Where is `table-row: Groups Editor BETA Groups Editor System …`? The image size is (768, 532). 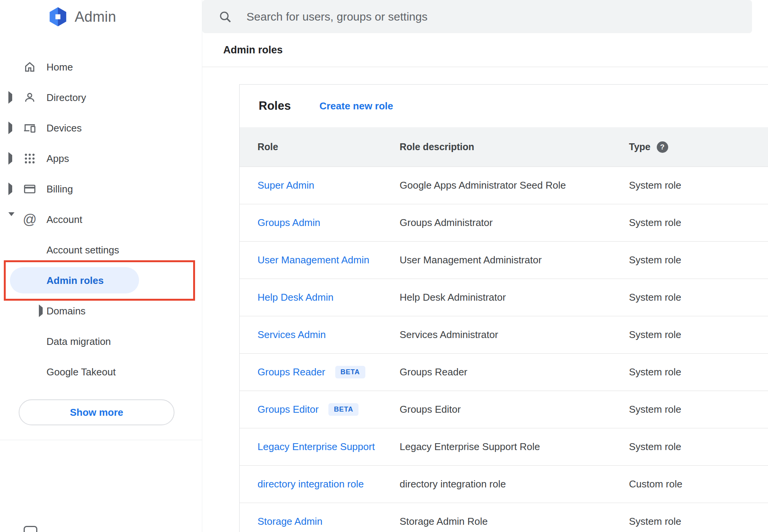
table-row: Groups Editor BETA Groups Editor System … is located at coordinates (504, 409).